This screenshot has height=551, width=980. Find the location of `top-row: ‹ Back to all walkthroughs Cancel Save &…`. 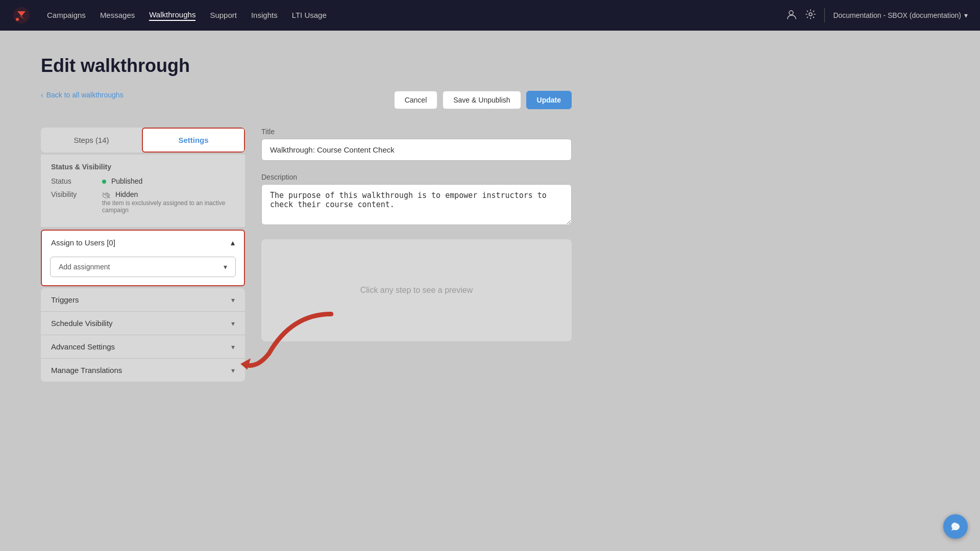

top-row: ‹ Back to all walkthroughs Cancel Save &… is located at coordinates (306, 102).